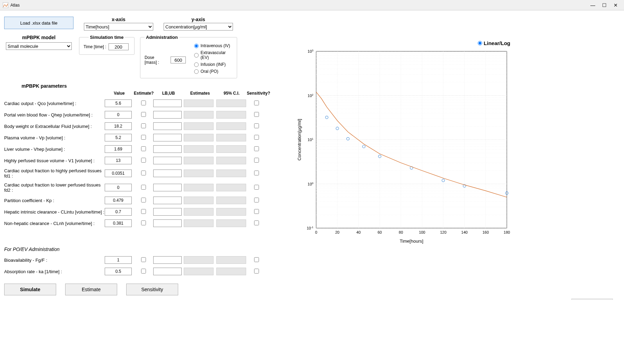 Image resolution: width=624 pixels, height=364 pixels. What do you see at coordinates (196, 46) in the screenshot?
I see `admin-iv-radio` at bounding box center [196, 46].